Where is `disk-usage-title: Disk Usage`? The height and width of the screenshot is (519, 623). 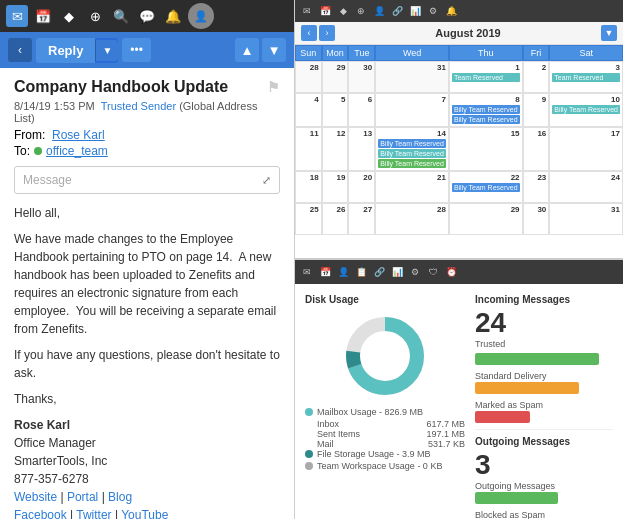 disk-usage-title: Disk Usage is located at coordinates (385, 300).